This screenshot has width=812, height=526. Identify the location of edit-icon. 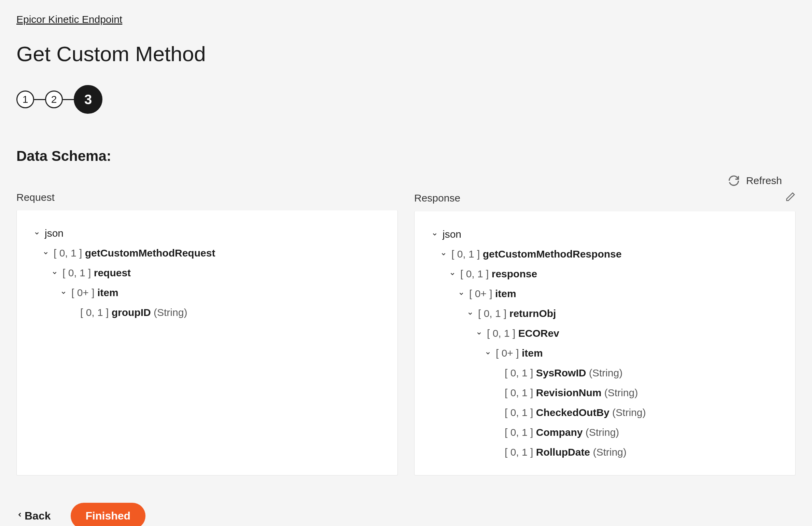
(790, 198).